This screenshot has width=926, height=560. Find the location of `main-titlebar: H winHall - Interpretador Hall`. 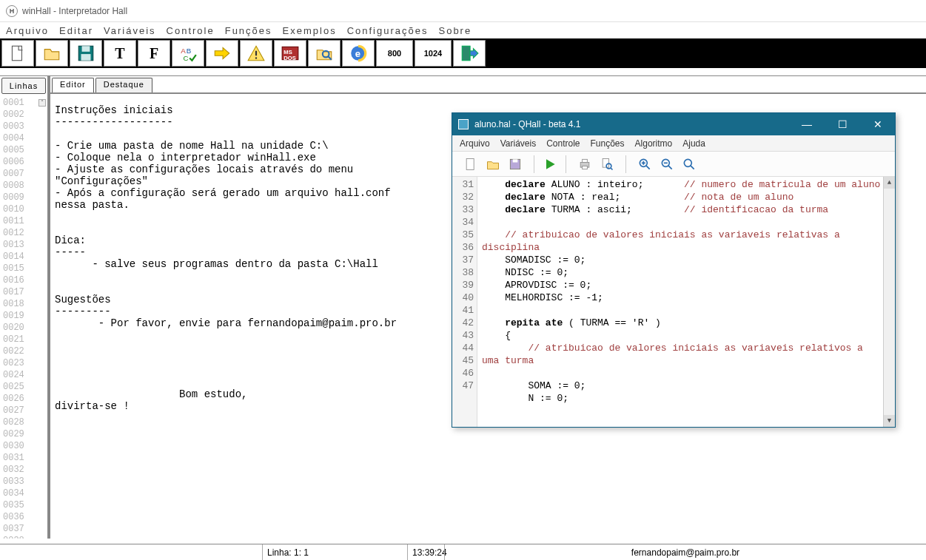

main-titlebar: H winHall - Interpretador Hall is located at coordinates (463, 11).